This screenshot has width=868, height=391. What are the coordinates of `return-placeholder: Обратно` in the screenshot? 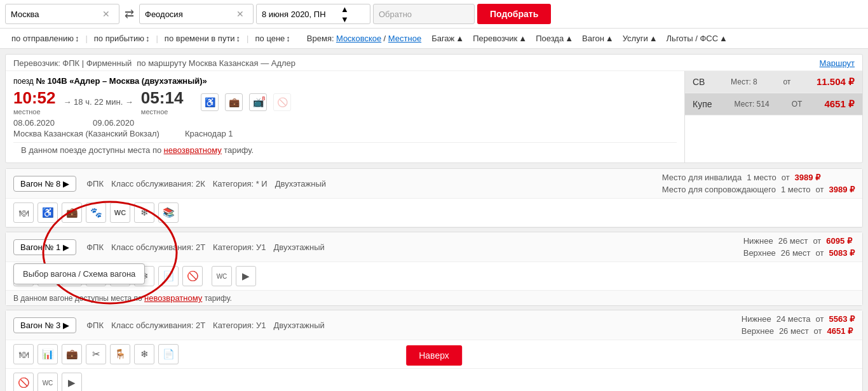 It's located at (395, 14).